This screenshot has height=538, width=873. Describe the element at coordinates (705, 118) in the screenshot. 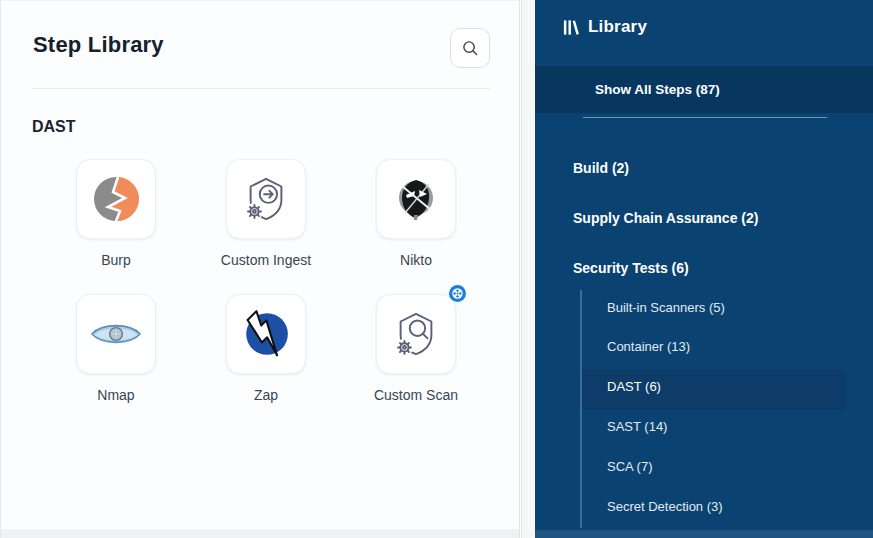

I see `show-all-divider` at that location.